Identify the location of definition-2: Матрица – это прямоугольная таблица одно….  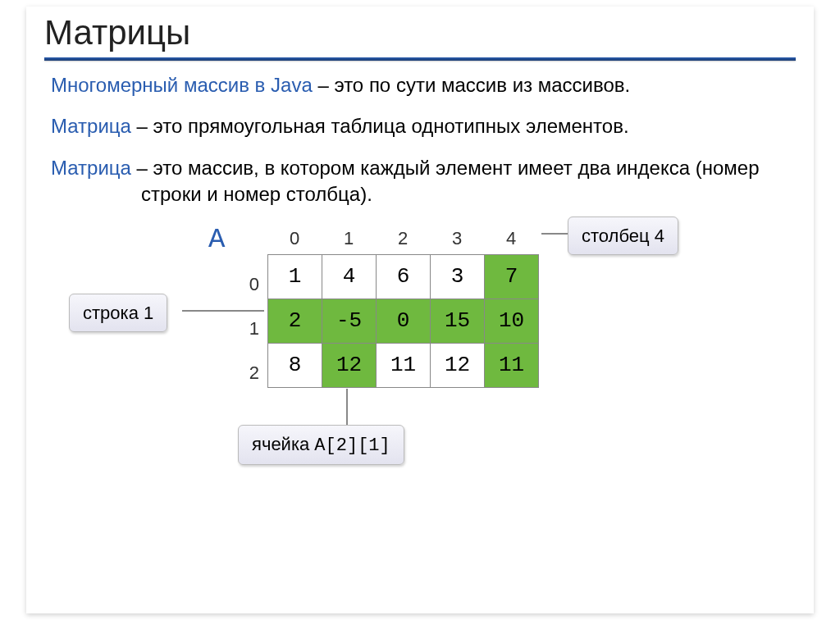
(420, 126).